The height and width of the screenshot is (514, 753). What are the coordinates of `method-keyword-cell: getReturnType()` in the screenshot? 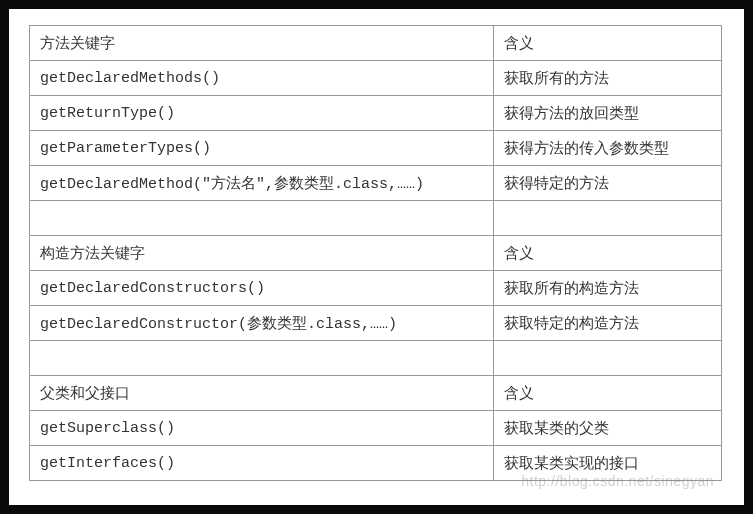 It's located at (262, 114).